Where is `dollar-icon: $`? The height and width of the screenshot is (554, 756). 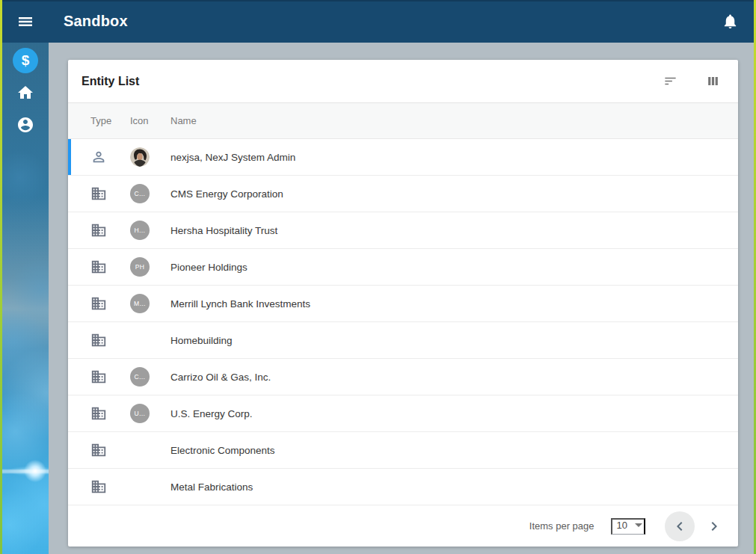
dollar-icon: $ is located at coordinates (25, 61).